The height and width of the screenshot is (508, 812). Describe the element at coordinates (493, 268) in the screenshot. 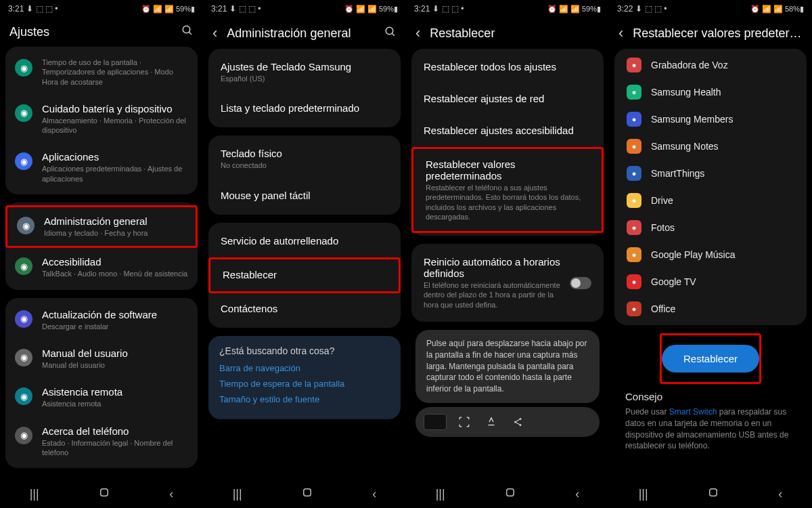

I see `row-title: Reinicio automático a horarios definidos` at that location.